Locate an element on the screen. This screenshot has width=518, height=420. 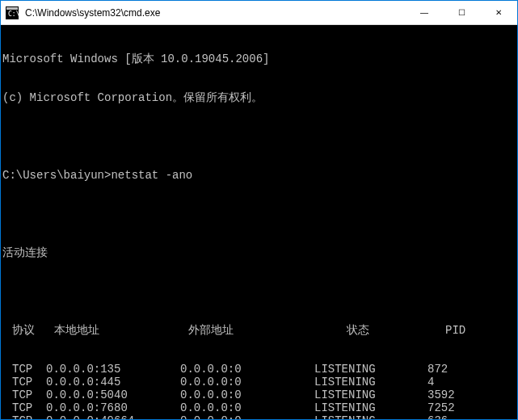
cell-pid: 872 is located at coordinates (472, 369).